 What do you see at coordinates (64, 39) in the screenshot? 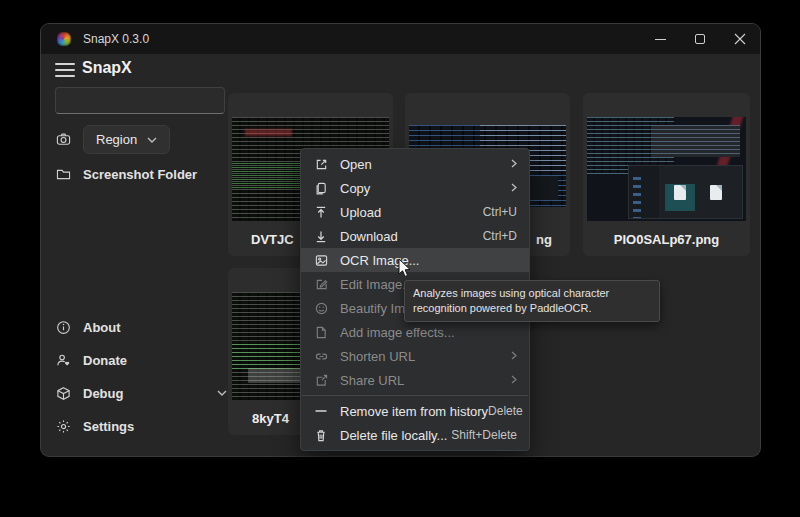
I see `app-logo-icon` at bounding box center [64, 39].